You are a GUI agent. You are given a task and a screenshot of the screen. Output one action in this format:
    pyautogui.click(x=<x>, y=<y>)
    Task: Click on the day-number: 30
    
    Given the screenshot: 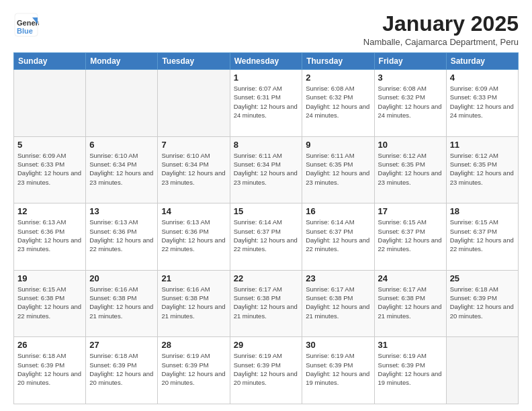 What is the action you would take?
    pyautogui.click(x=338, y=345)
    